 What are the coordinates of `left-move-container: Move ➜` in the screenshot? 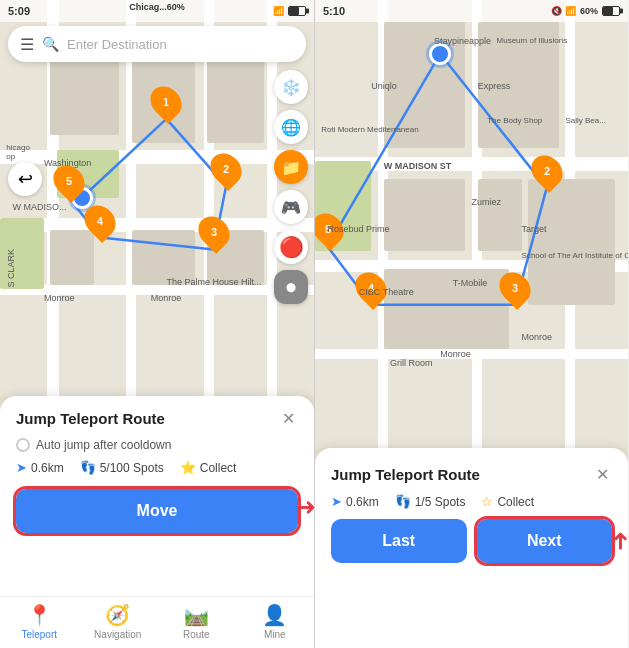 It's located at (157, 509).